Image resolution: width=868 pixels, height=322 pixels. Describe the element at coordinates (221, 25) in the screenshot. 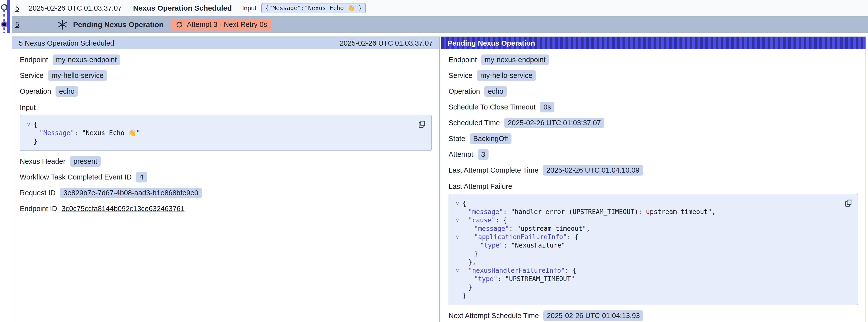

I see `retry-status-badge: Attempt 3 · Next Retry 0s` at that location.